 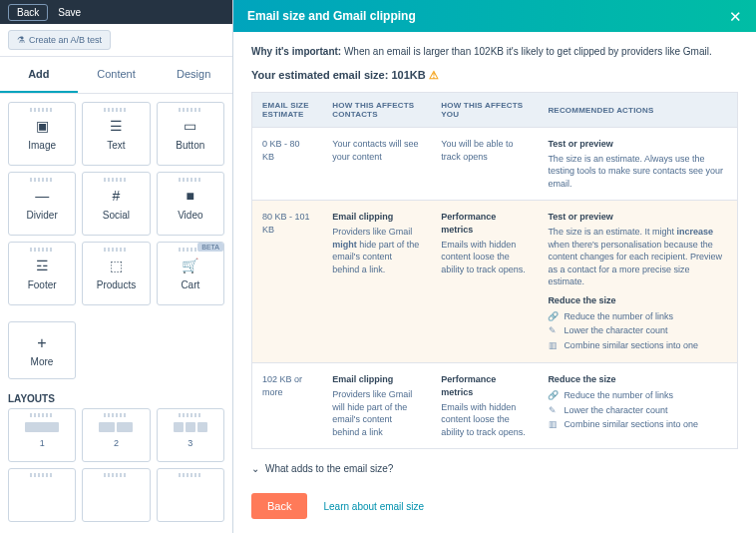 I want to click on back-button-footer: Back, so click(x=279, y=506).